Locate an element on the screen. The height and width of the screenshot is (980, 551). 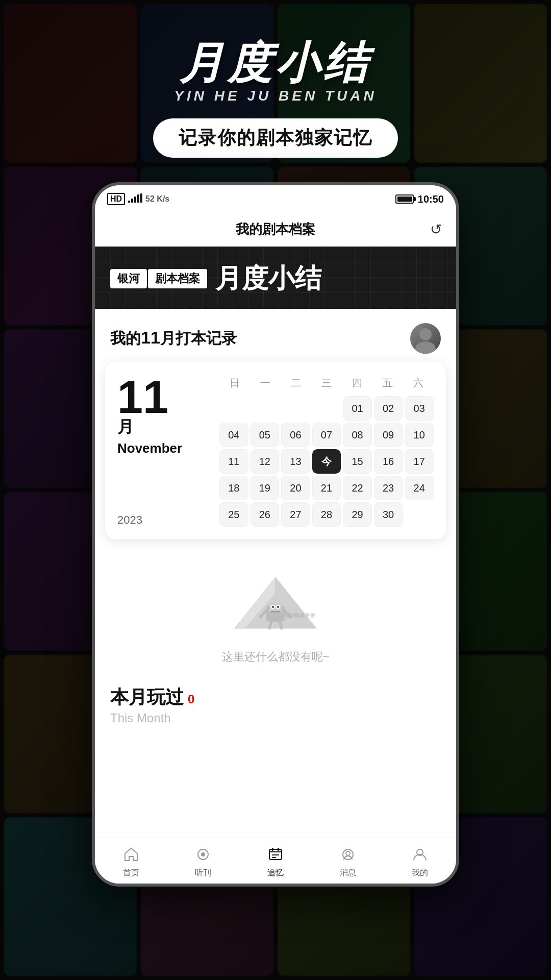
bottom-nav: 首页 听刊 is located at coordinates (276, 861).